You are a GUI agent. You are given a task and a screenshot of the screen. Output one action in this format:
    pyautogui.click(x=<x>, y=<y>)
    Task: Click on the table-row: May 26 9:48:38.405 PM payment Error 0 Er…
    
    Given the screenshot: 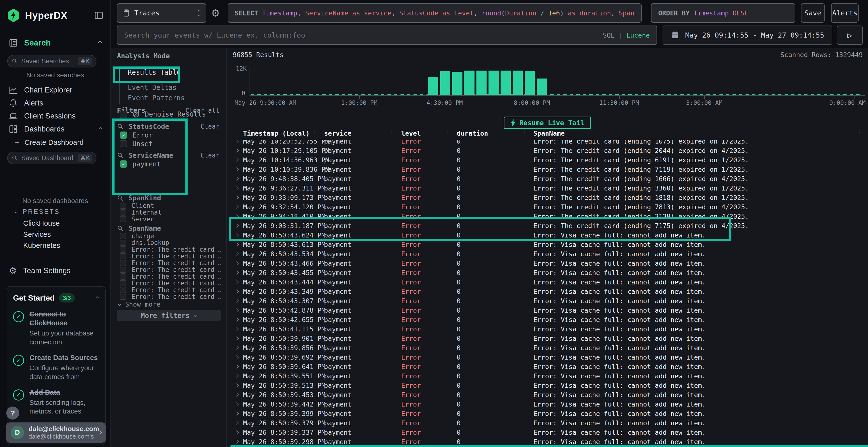 What is the action you would take?
    pyautogui.click(x=547, y=179)
    